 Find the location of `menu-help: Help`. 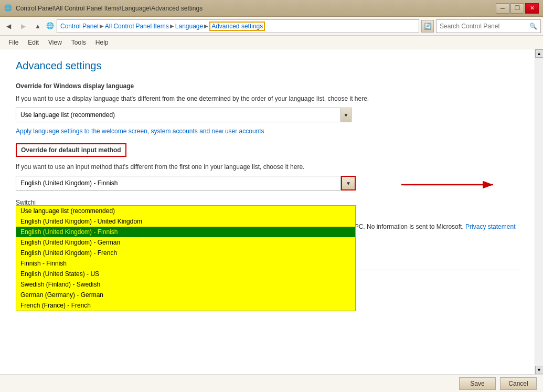

menu-help: Help is located at coordinates (102, 43).